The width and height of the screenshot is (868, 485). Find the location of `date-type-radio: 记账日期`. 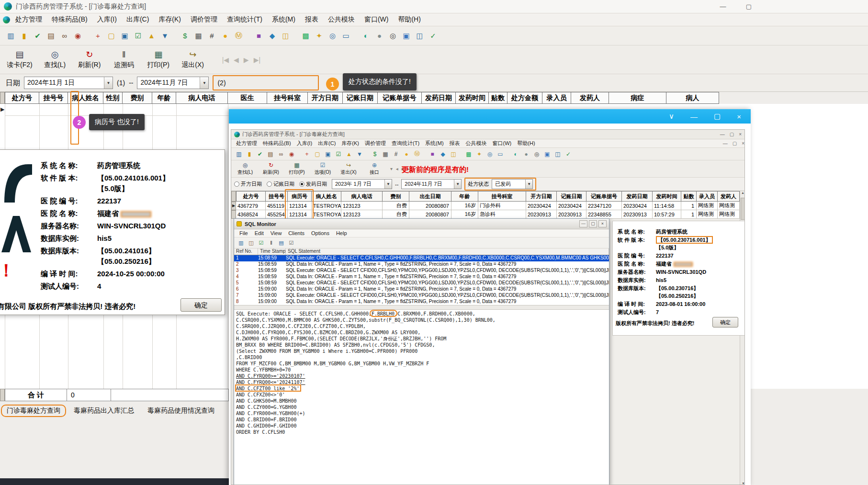

date-type-radio: 记账日期 is located at coordinates (281, 184).